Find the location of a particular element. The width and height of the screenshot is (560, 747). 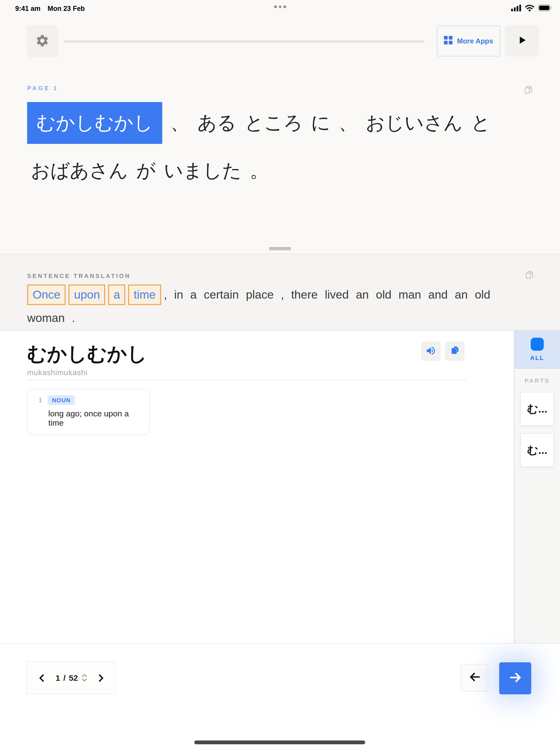

parts-list: む...む... is located at coordinates (537, 430).